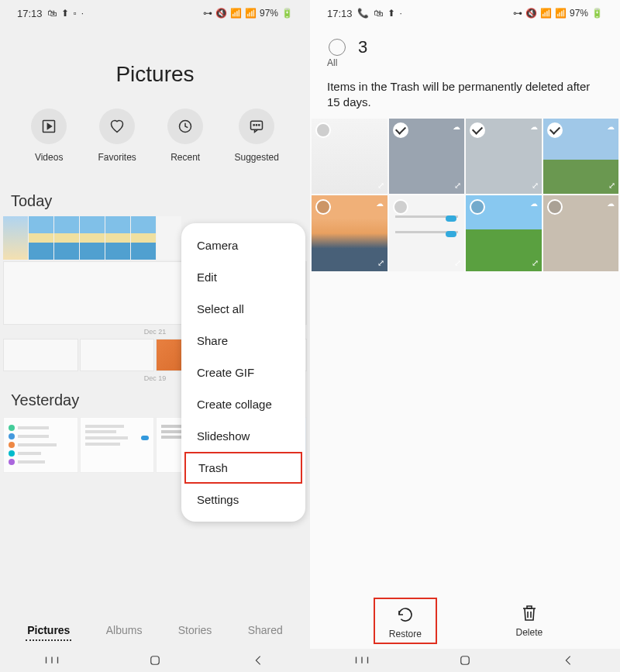  Describe the element at coordinates (363, 13) in the screenshot. I see `phone-icon: 📞` at that location.